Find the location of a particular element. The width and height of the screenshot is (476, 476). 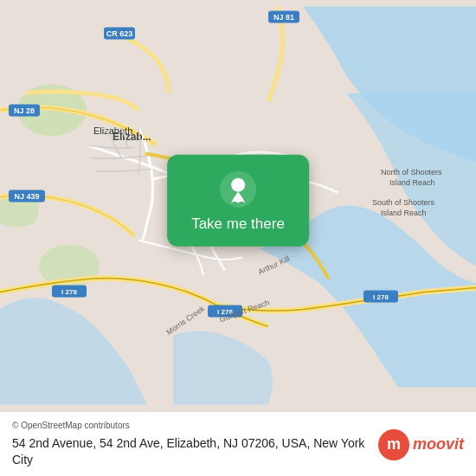

action-card: Take me there is located at coordinates (238, 201).